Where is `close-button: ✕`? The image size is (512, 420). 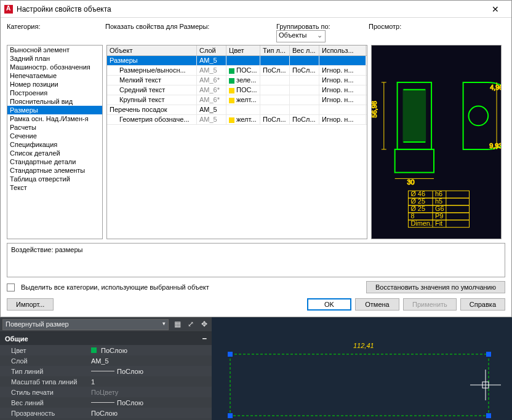 close-button: ✕ is located at coordinates (495, 9).